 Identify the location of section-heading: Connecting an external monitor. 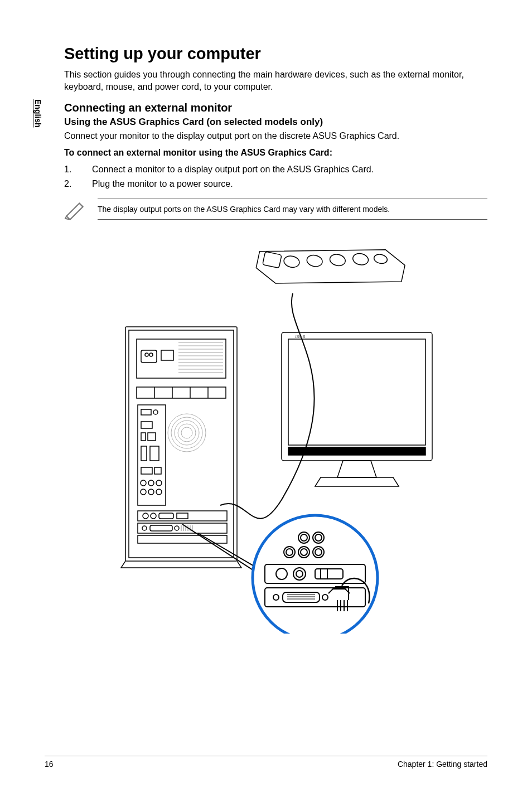
(275, 108).